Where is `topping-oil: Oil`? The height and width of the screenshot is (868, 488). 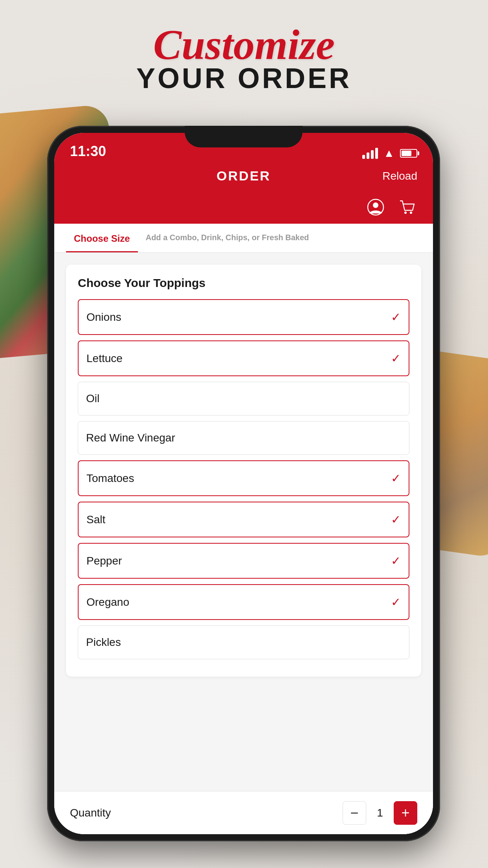 topping-oil: Oil is located at coordinates (244, 399).